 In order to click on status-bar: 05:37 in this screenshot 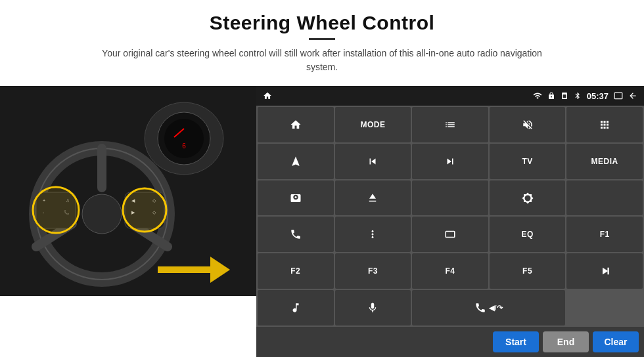, I will do `click(450, 96)`.